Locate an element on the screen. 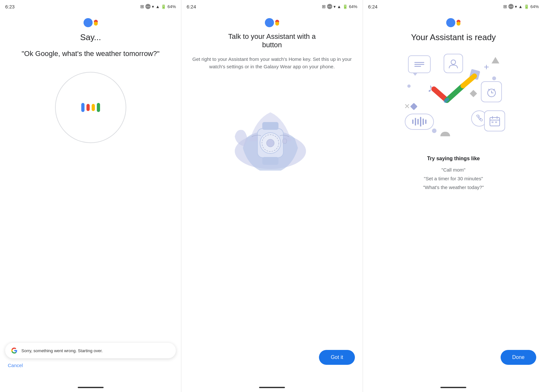 The width and height of the screenshot is (544, 392). error-toast: Sorry, something went wrong. Starting ov… is located at coordinates (91, 351).